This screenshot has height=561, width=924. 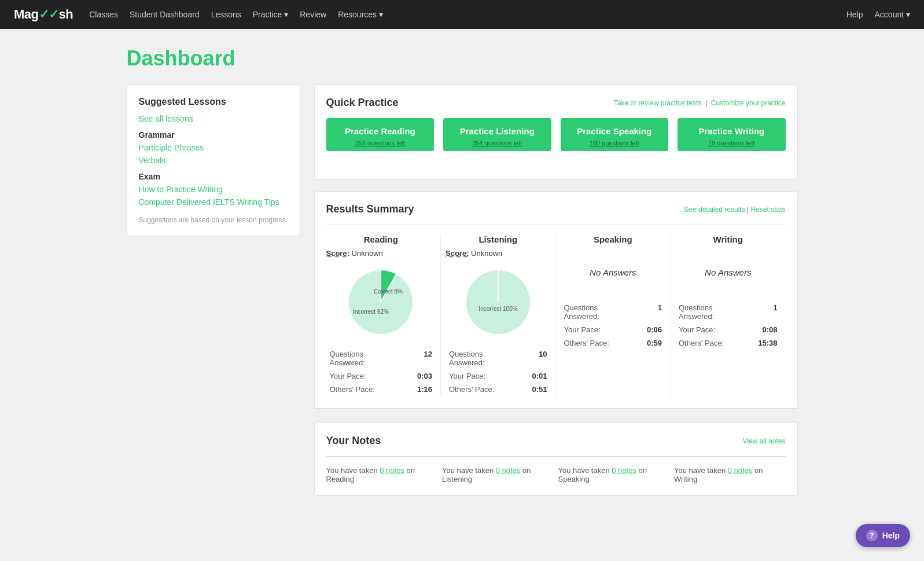 I want to click on listening-chart: Incorrect 100%, so click(x=498, y=302).